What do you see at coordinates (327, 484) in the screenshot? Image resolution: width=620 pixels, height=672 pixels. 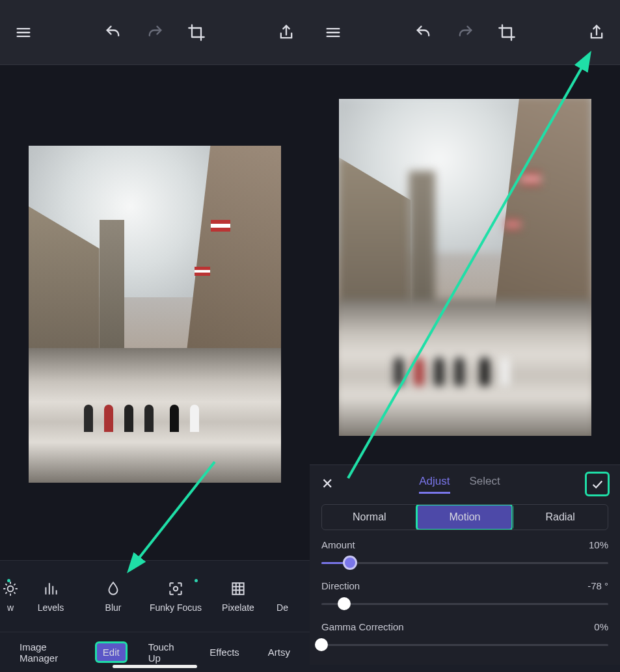 I see `close-button: ✕` at bounding box center [327, 484].